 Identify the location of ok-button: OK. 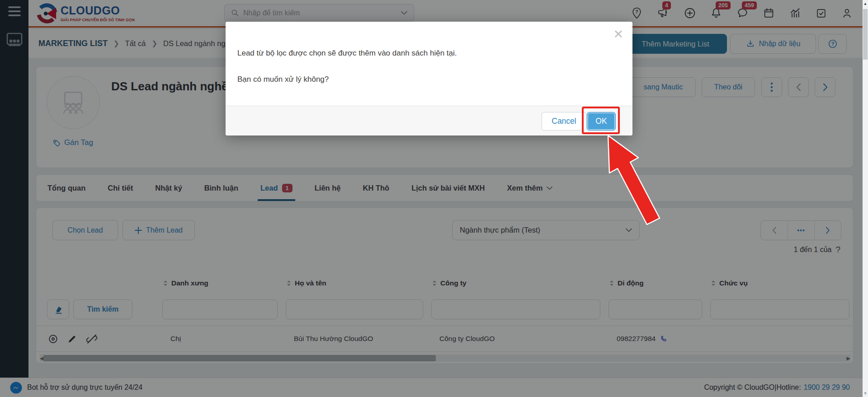
(601, 121).